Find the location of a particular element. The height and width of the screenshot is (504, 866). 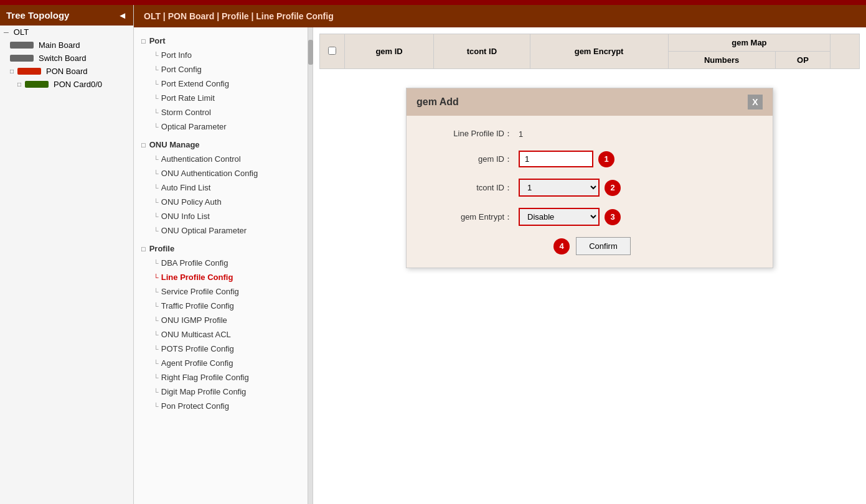

auto-find-list-label: Auto Find List is located at coordinates (186, 188).